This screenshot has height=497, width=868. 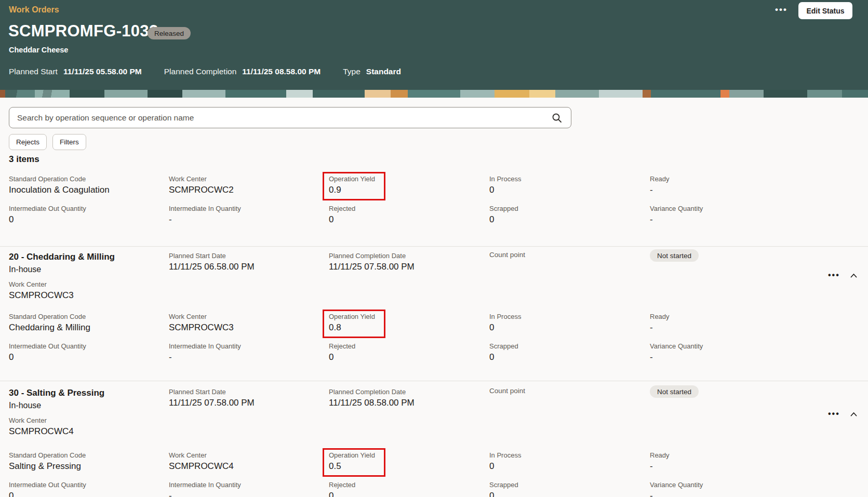 What do you see at coordinates (352, 72) in the screenshot?
I see `type-label: Type` at bounding box center [352, 72].